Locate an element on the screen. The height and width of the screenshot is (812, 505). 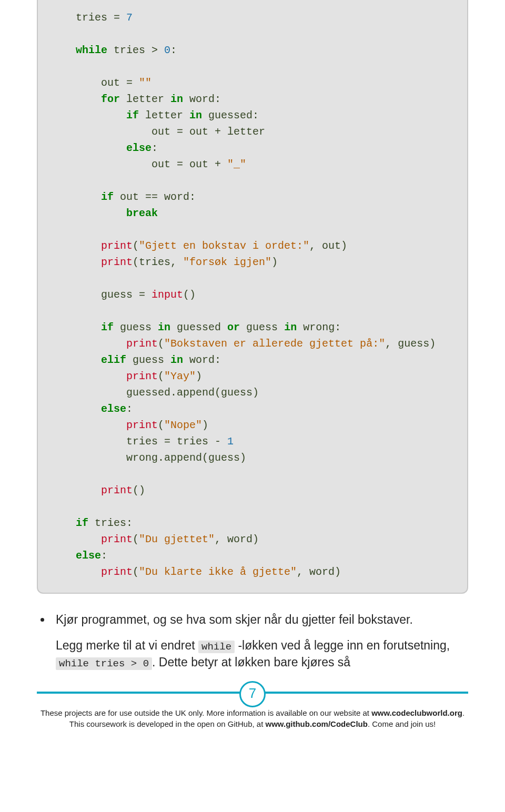
code-text: out = is located at coordinates (120, 83).